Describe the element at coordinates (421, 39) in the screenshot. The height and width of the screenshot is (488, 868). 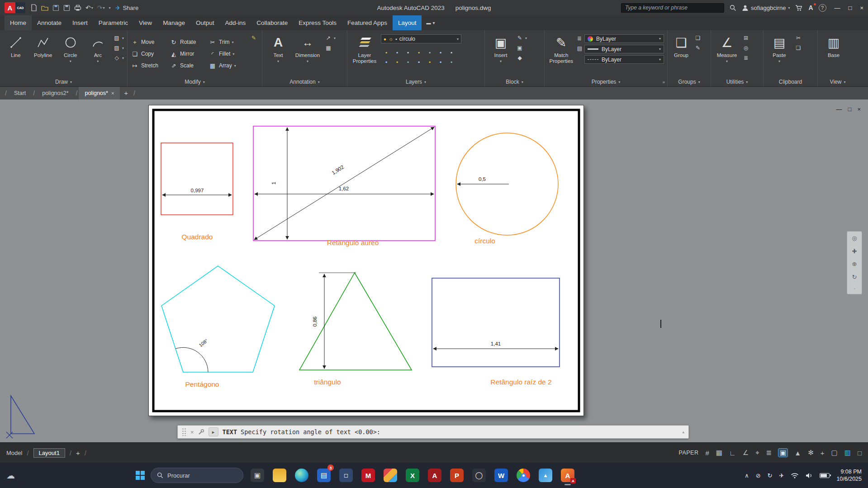
I see `layer-dropdown: ● ☼ ▪ círculo ▾` at that location.